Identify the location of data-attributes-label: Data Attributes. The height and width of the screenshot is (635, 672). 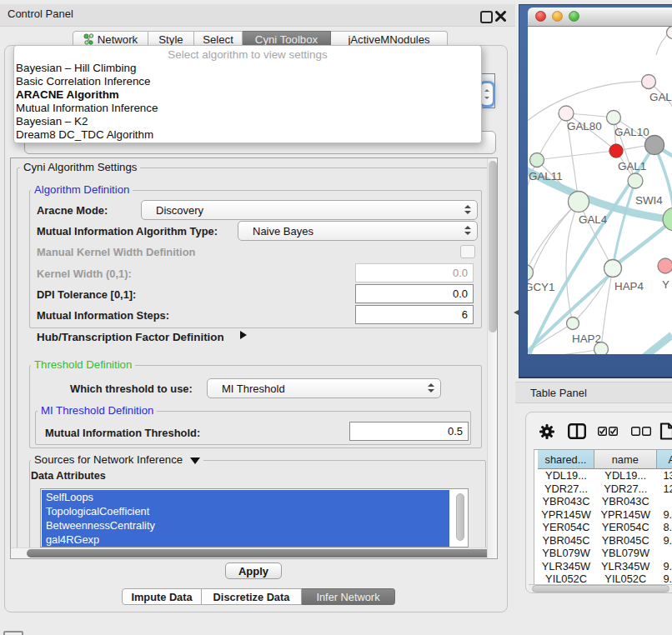
(68, 476).